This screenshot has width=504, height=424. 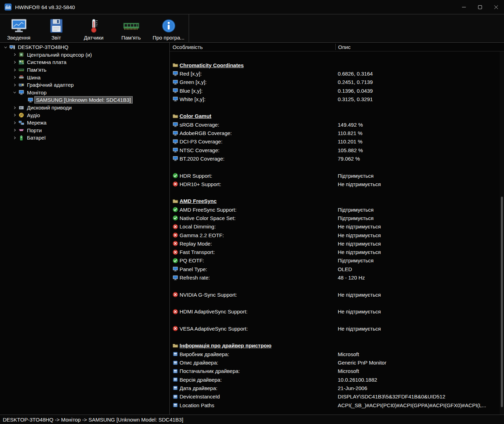 I want to click on property-label: VESA AdaptiveSync Support:, so click(x=214, y=329).